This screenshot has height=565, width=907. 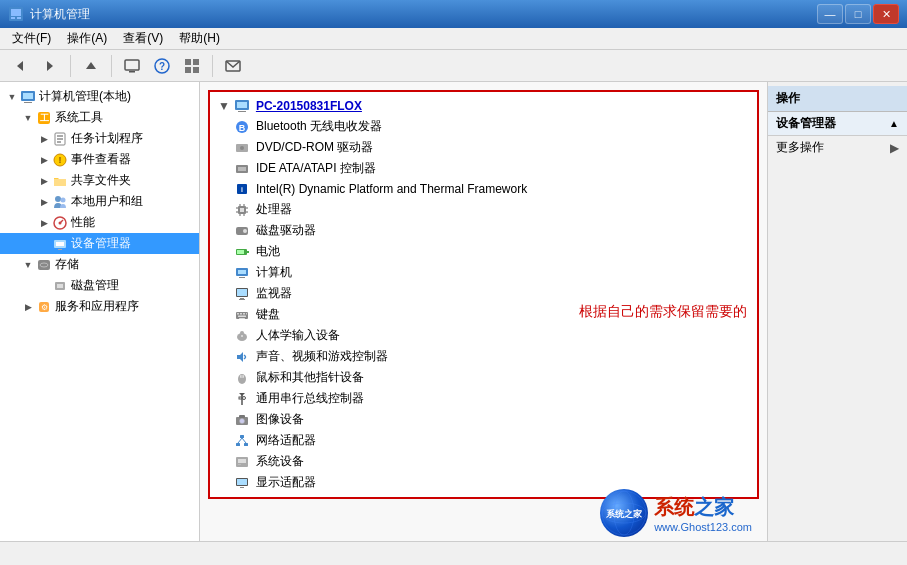 I want to click on menu-help: 帮助(H), so click(x=200, y=38).